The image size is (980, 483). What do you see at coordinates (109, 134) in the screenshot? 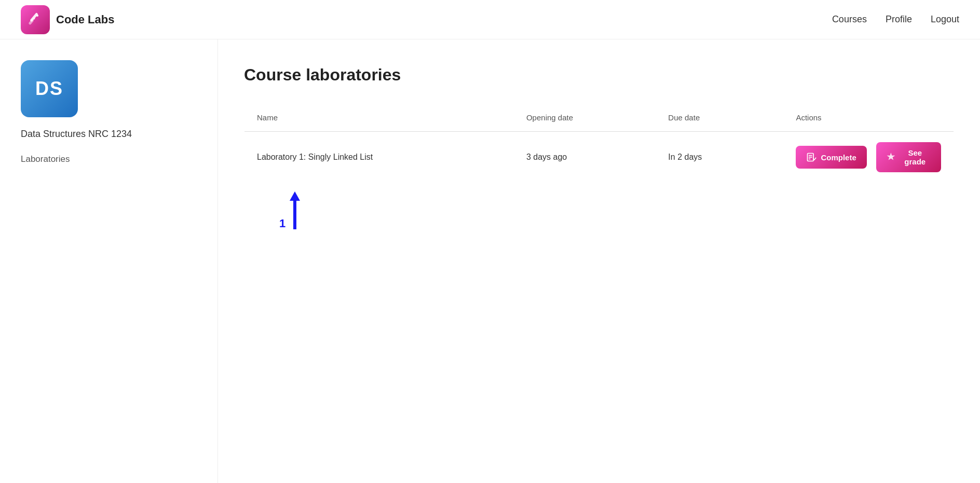
I see `course-name: Data Structures NRC 1234` at bounding box center [109, 134].